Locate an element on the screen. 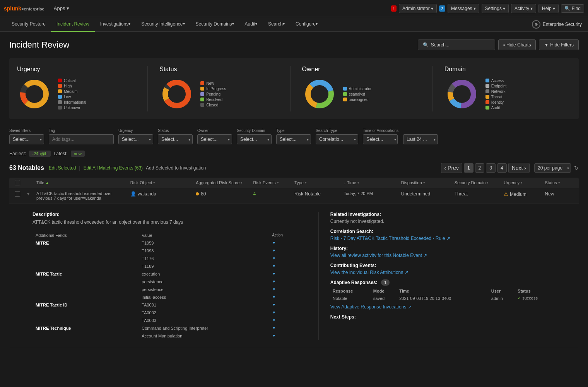 This screenshot has height=387, width=588. row-checkbox is located at coordinates (19, 194).